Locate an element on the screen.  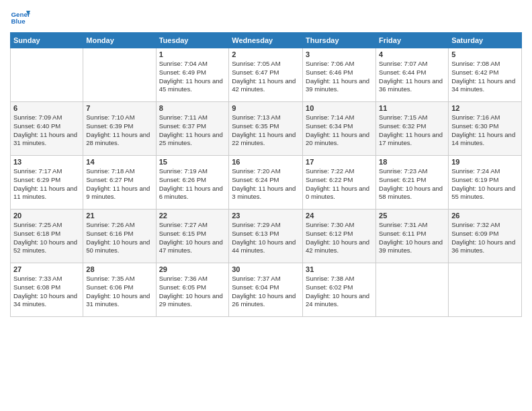
calendar-cell-4-2: 21Sunrise: 7:26 AM Sunset: 6:16 PM Dayli… is located at coordinates (120, 236).